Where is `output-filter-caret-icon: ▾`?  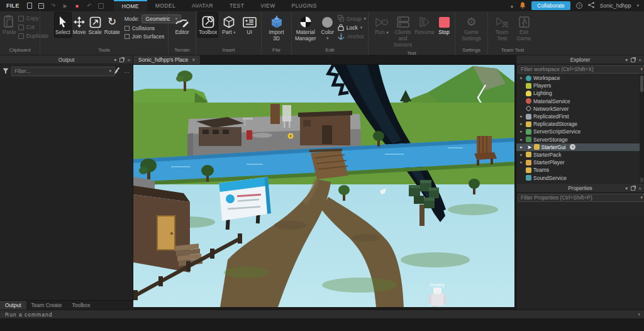
output-filter-caret-icon: ▾ is located at coordinates (110, 71).